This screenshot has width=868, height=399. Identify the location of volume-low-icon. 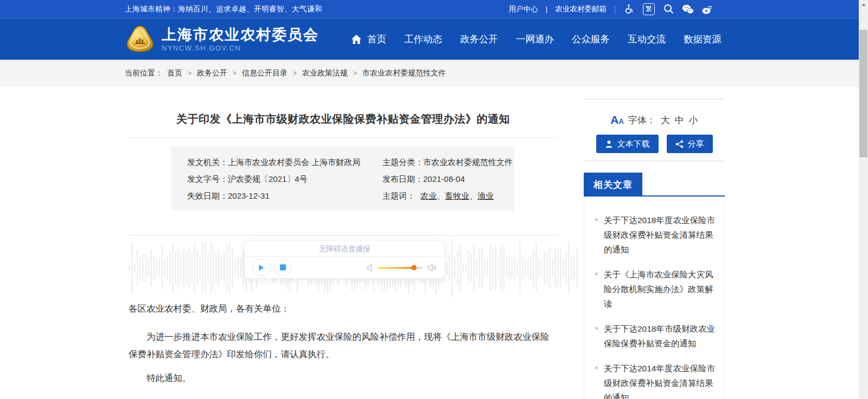
(370, 268).